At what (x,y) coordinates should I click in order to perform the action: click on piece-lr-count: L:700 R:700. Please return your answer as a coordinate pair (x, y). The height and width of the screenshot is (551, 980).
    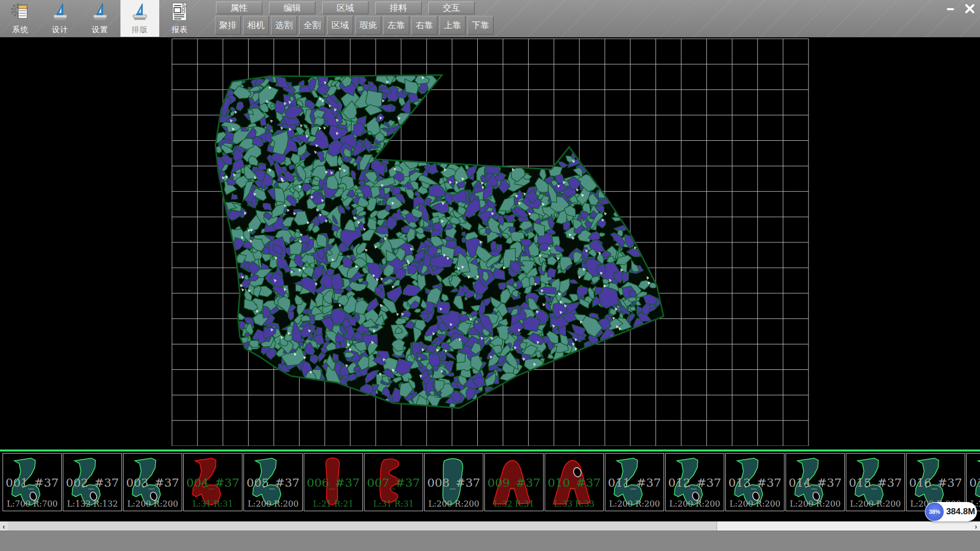
    Looking at the image, I should click on (32, 504).